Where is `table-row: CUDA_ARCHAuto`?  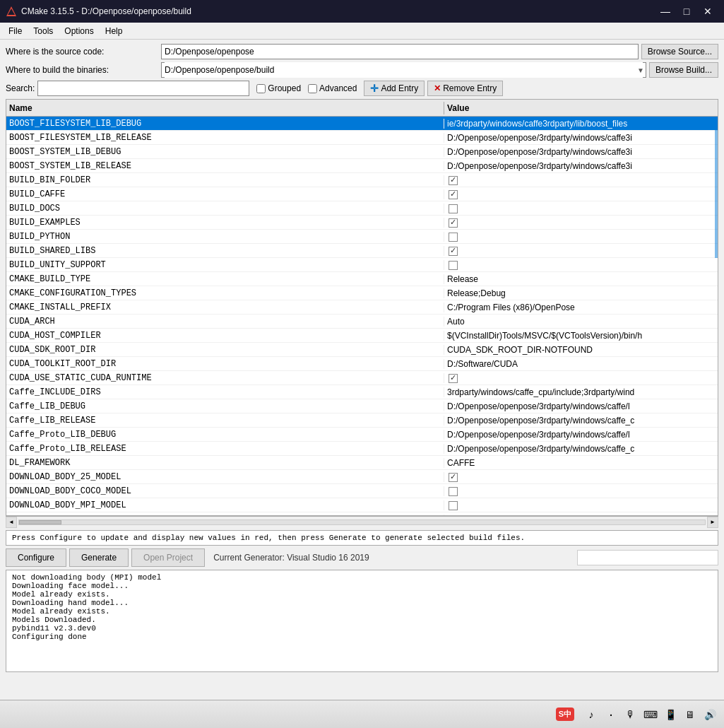
table-row: CUDA_ARCHAuto is located at coordinates (362, 322).